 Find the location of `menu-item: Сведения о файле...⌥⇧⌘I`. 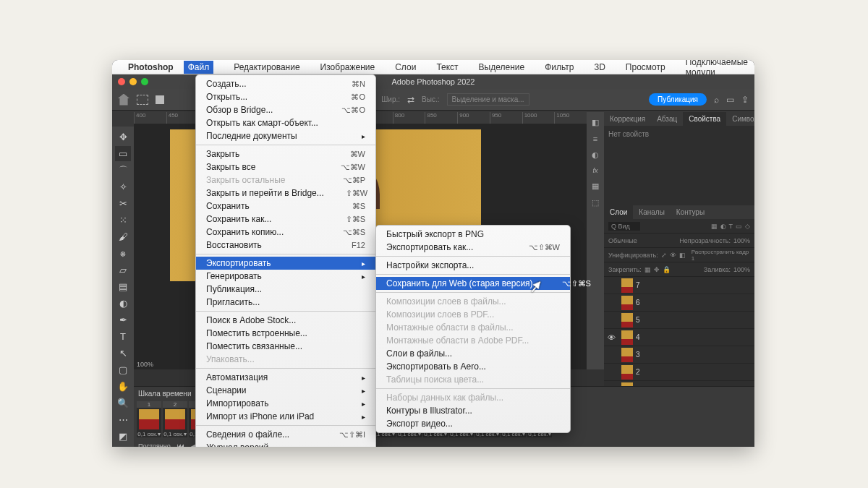

menu-item: Сведения о файле...⌥⇧⌘I is located at coordinates (286, 435).